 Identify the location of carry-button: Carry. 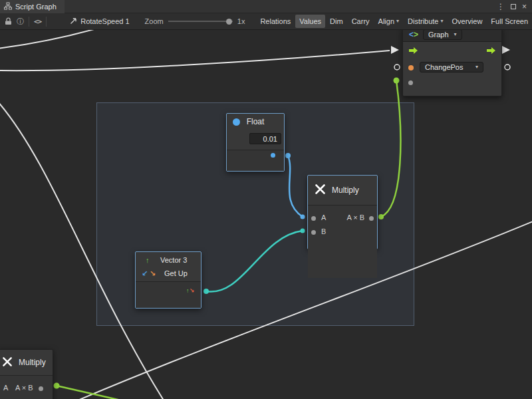
(360, 21).